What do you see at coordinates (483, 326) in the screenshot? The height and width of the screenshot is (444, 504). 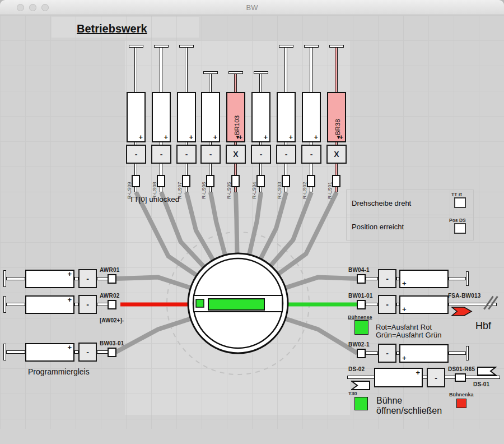 I see `hbf-label: Hbf` at bounding box center [483, 326].